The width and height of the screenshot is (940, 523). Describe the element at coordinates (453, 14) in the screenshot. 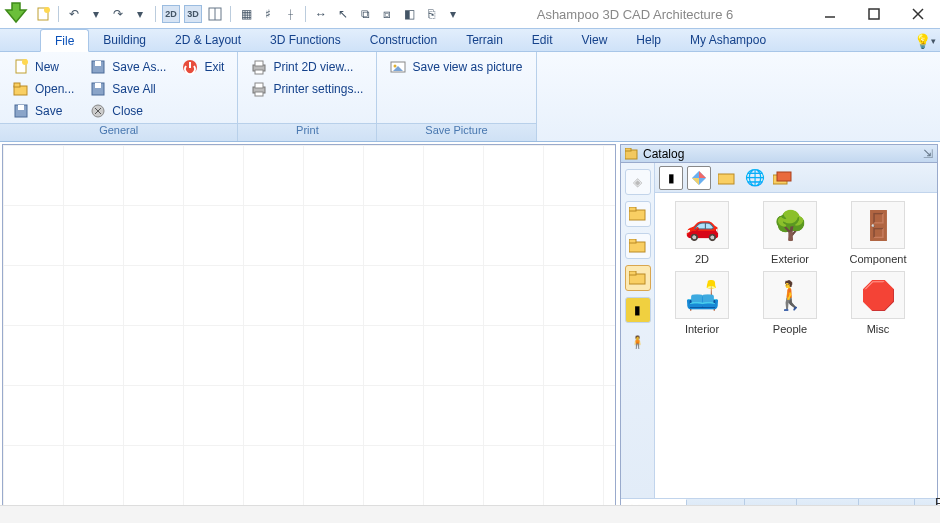

I see `qa-dropdown-icon: ▾` at that location.